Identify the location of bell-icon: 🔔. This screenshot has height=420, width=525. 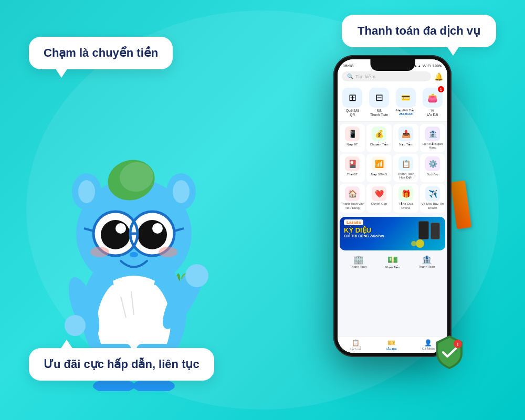
(439, 77).